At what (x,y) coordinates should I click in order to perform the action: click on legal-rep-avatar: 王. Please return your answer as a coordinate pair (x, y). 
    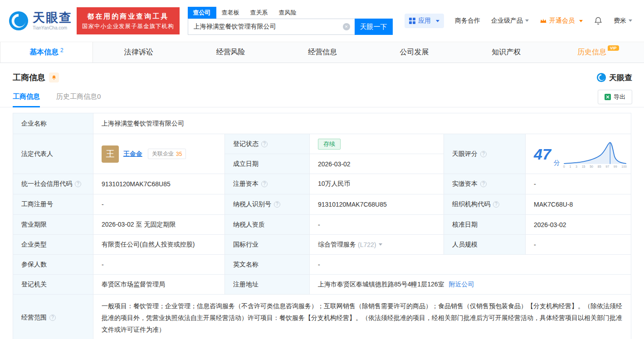
    Looking at the image, I should click on (110, 154).